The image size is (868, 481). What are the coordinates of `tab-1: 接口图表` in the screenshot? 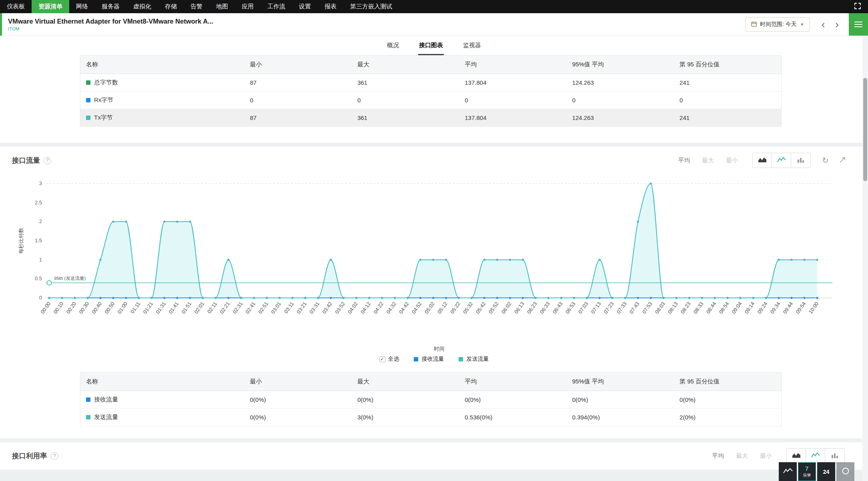 It's located at (431, 48).